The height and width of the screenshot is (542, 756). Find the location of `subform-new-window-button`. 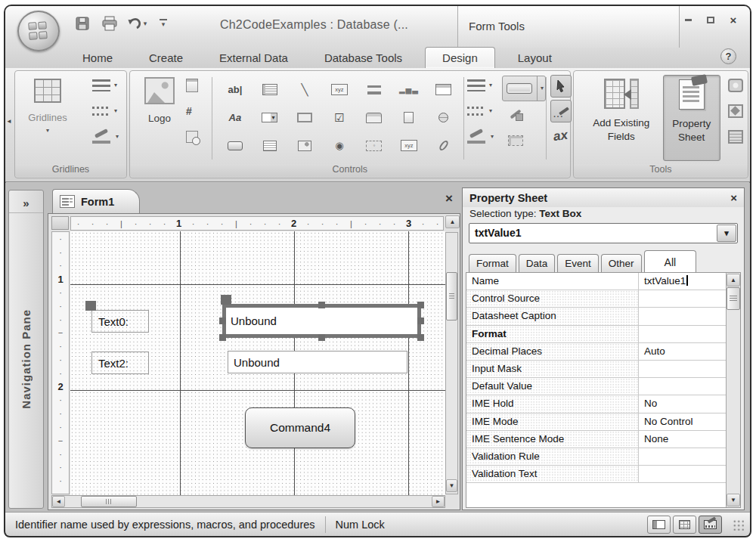

subform-new-window-button is located at coordinates (736, 137).